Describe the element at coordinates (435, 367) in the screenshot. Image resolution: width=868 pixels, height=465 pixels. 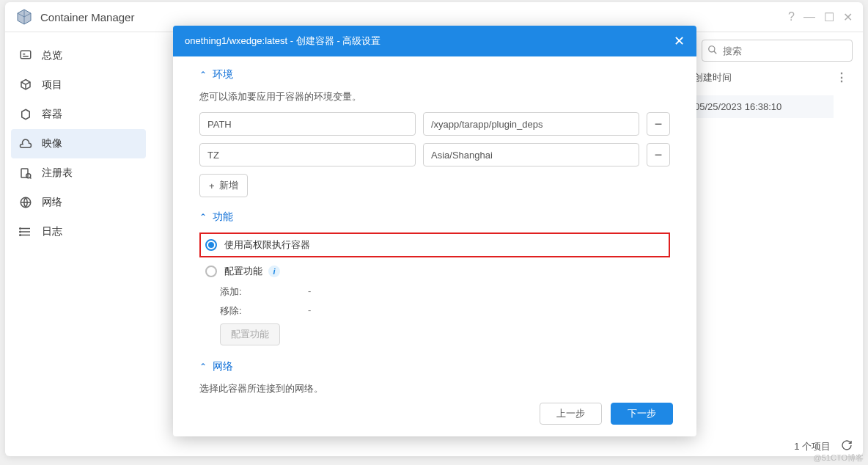
I see `section-net-toggle: ⌃ 网络` at that location.